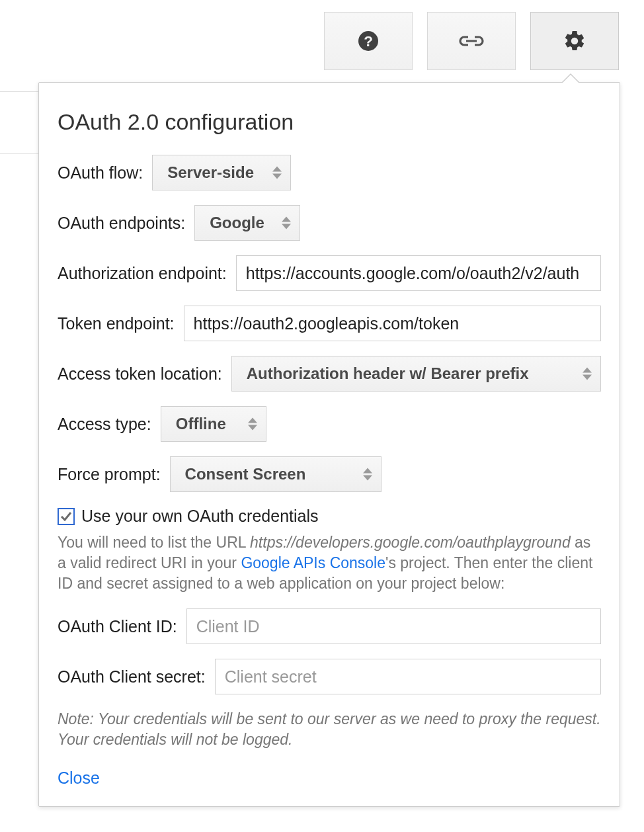  What do you see at coordinates (329, 223) in the screenshot?
I see `oauth-endpoints-row: OAuth endpoints: Google` at bounding box center [329, 223].